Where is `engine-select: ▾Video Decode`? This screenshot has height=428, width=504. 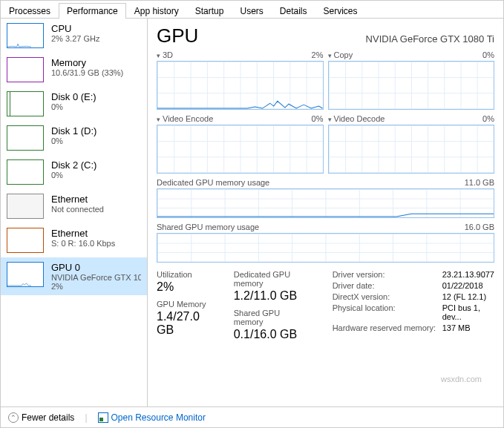
engine-select: ▾Video Decode is located at coordinates (356, 119).